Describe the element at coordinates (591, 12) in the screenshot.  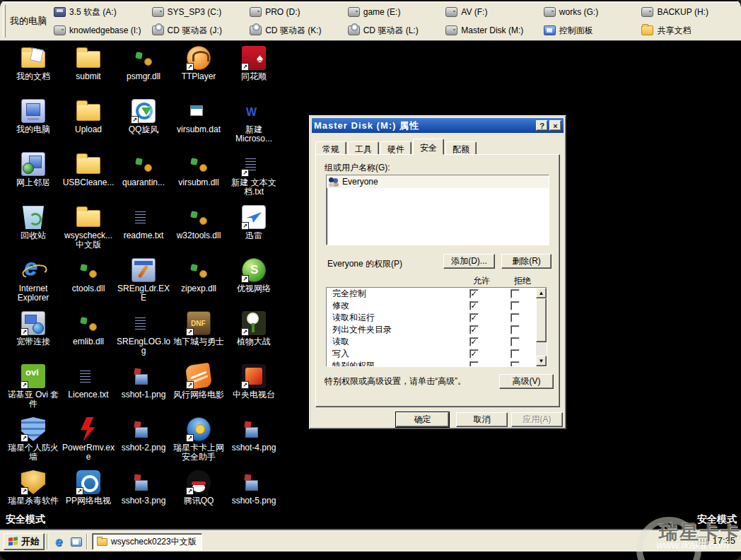
I see `drive-item: works (G:)` at that location.